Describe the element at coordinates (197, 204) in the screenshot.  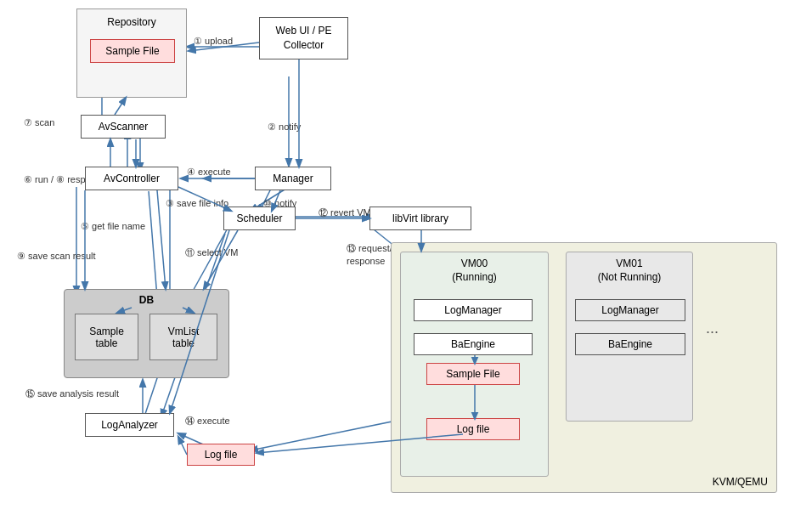
I see `save-file-info-label: ③ save file info` at that location.